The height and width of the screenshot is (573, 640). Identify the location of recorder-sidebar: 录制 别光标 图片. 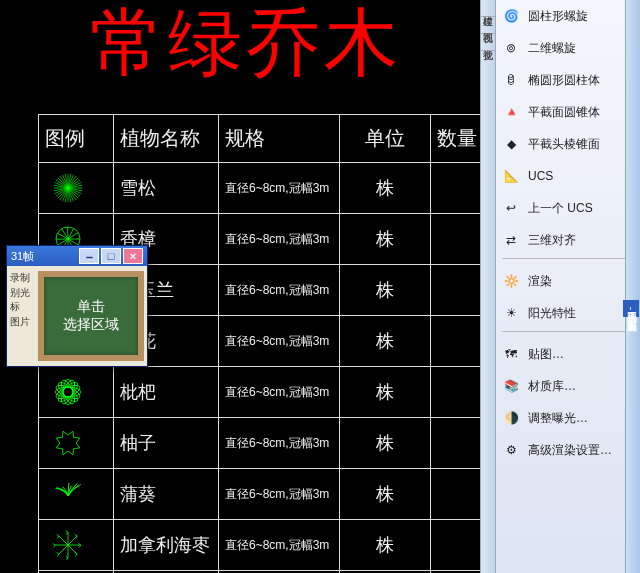
(24, 316).